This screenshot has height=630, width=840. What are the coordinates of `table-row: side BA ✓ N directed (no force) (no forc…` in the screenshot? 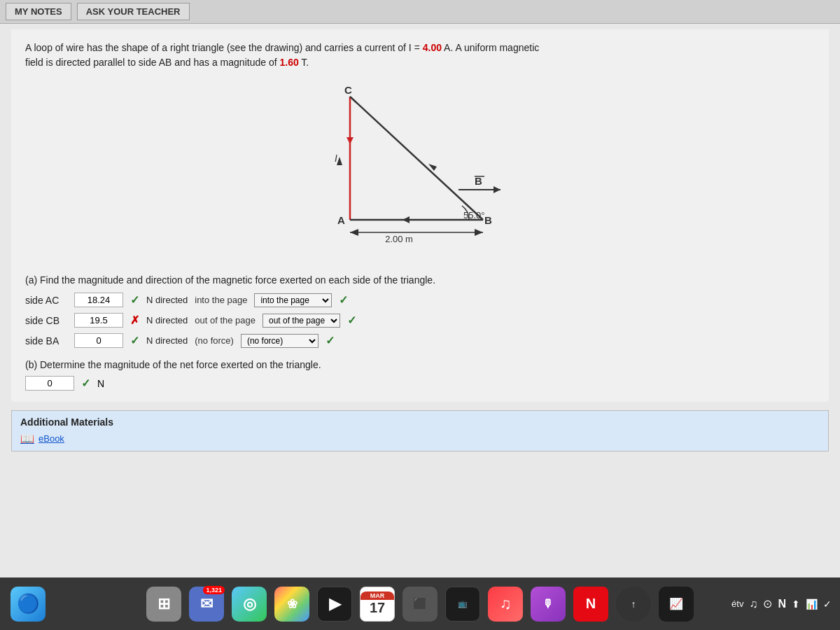 It's located at (420, 340).